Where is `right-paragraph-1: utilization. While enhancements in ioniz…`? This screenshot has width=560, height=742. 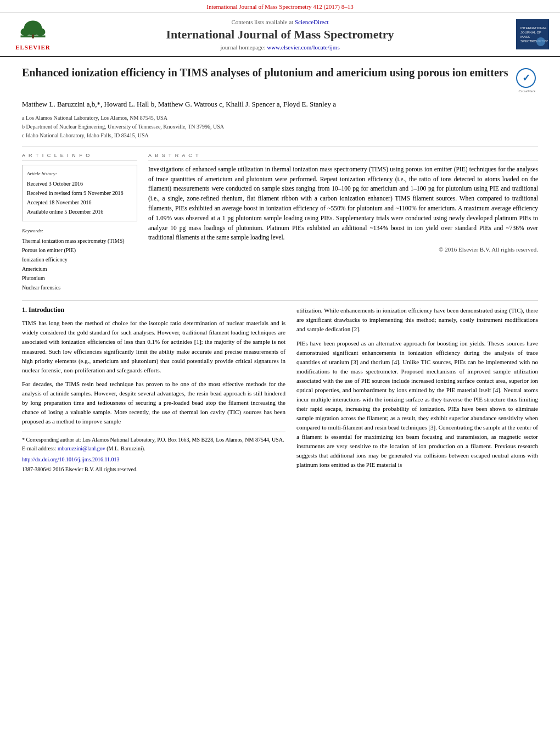
right-paragraph-1: utilization. While enhancements in ioniz… is located at coordinates (417, 320).